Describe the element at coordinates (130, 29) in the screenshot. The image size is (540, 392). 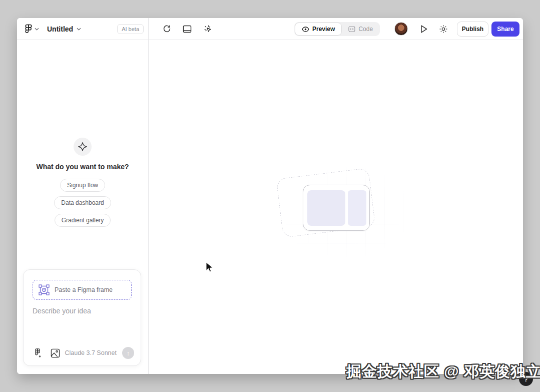
I see `ai-beta-badge: AI beta` at that location.